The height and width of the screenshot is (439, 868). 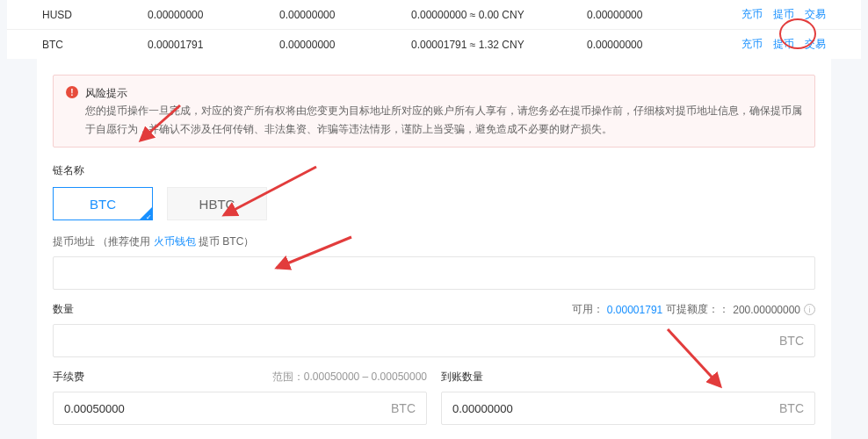 What do you see at coordinates (213, 15) in the screenshot?
I see `cell-balance: 0.00000000` at bounding box center [213, 15].